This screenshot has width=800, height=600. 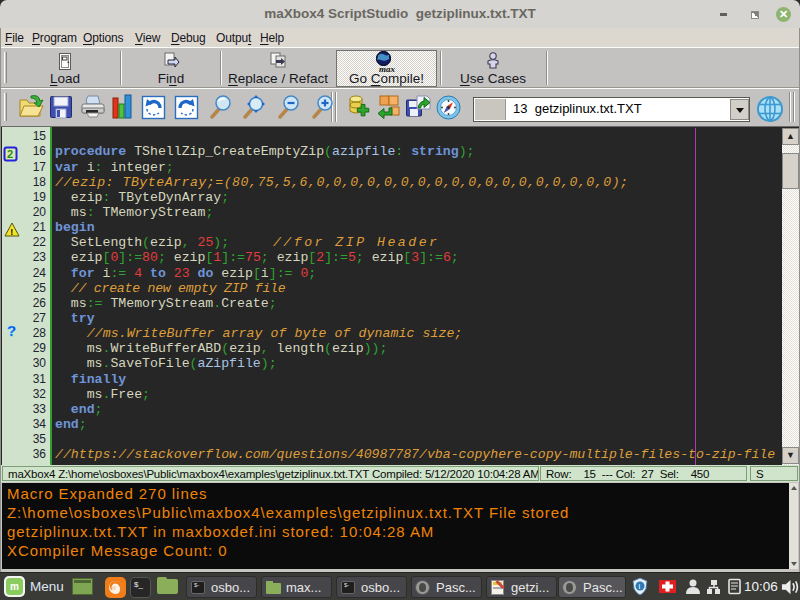 What do you see at coordinates (640, 586) in the screenshot?
I see `svg-text: i` at bounding box center [640, 586].